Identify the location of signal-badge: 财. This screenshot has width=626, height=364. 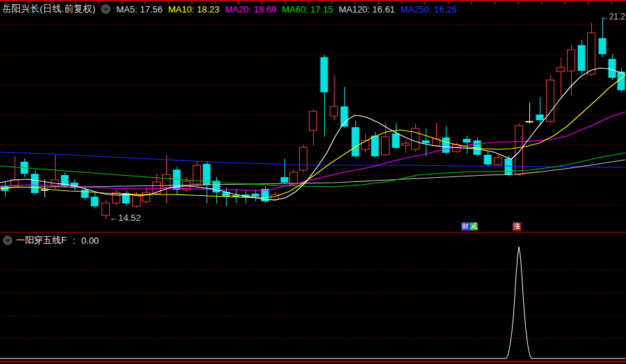
(465, 226).